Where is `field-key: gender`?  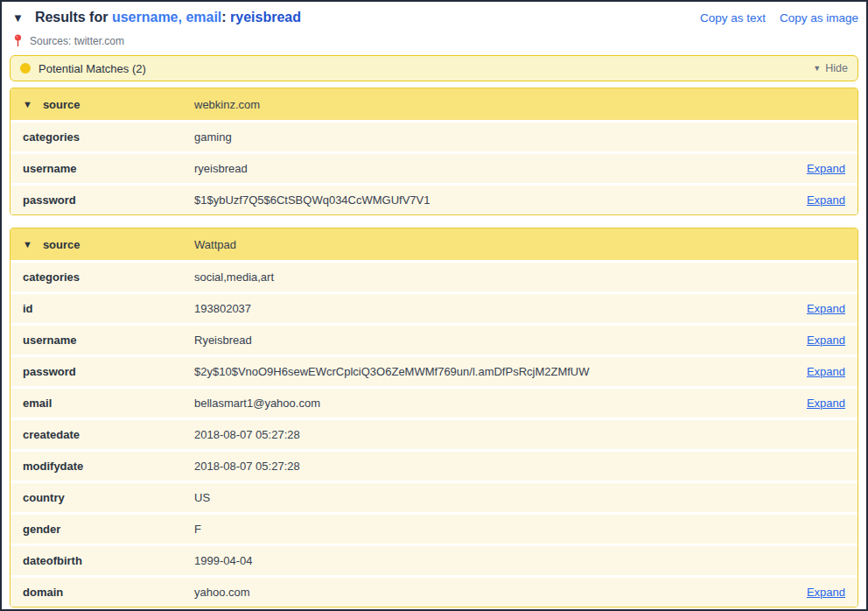 field-key: gender is located at coordinates (108, 529).